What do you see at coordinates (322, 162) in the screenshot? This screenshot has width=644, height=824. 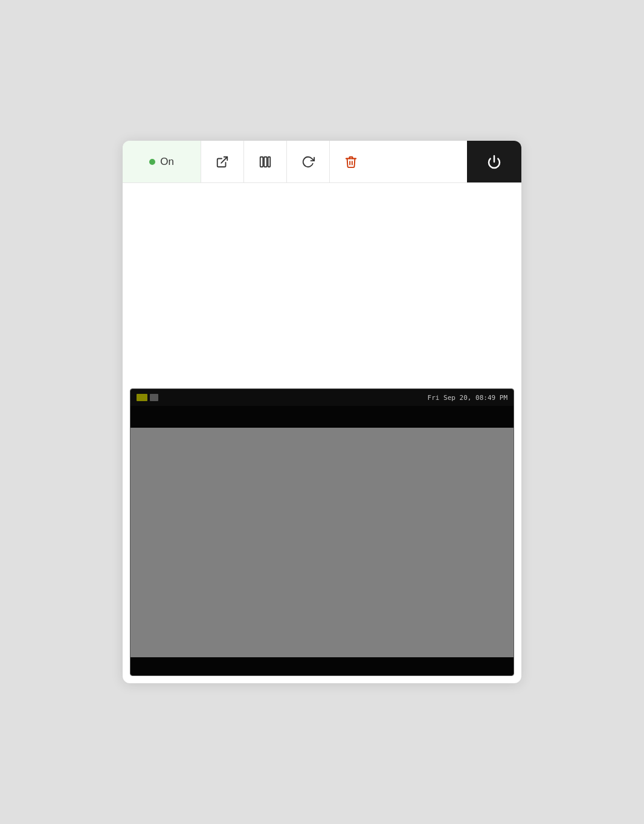 I see `toolbar: On` at bounding box center [322, 162].